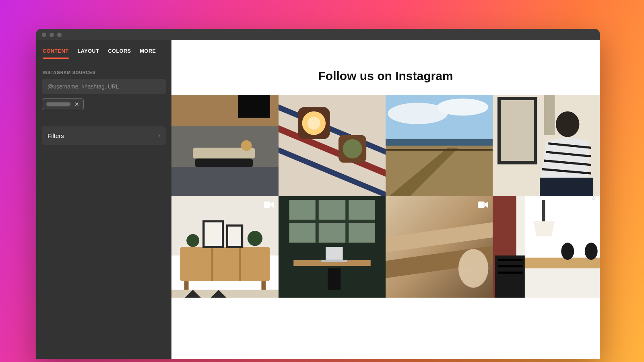 The image size is (644, 362). Describe the element at coordinates (318, 35) in the screenshot. I see `window-titlebar` at that location.